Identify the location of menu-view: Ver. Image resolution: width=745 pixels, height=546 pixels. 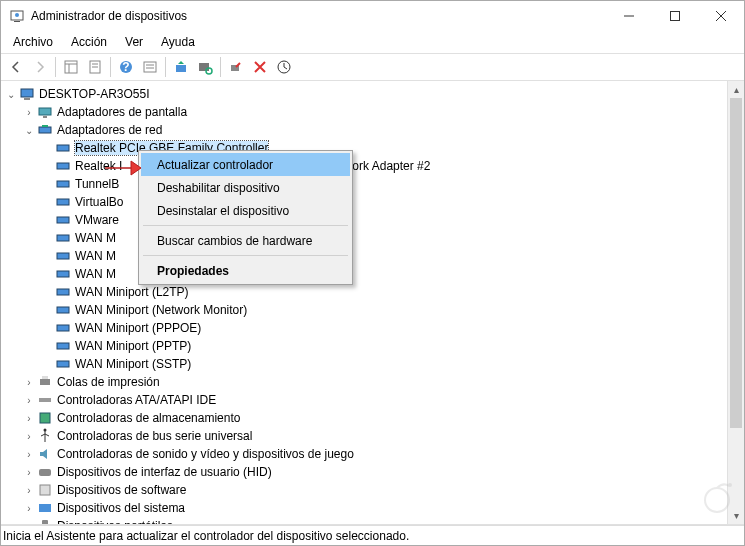
(134, 42).